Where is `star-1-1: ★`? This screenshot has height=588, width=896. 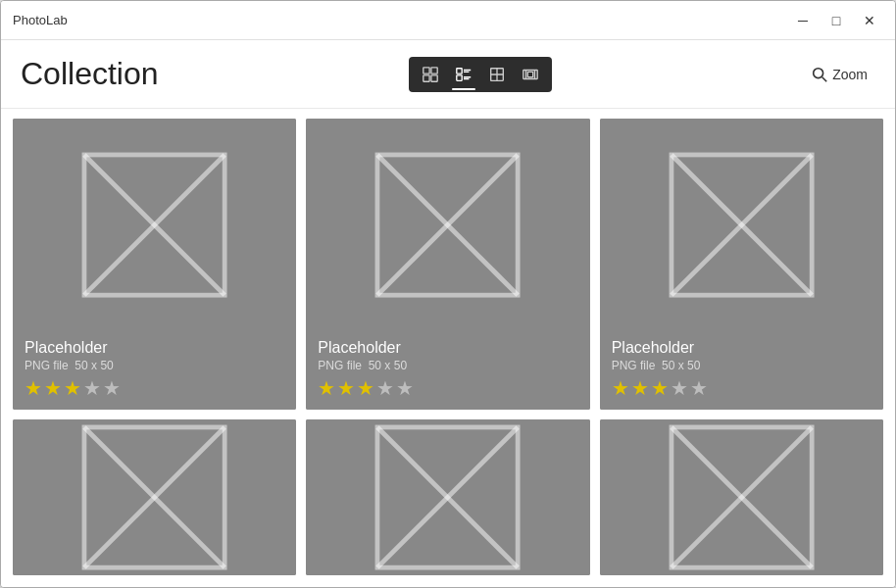
star-1-1: ★ is located at coordinates (33, 388).